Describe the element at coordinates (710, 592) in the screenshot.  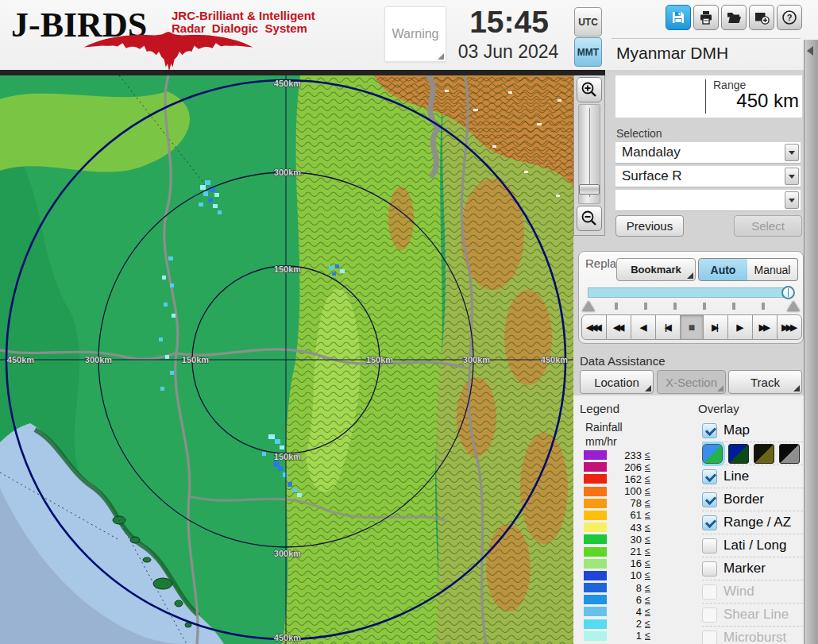
I see `wind-checkbox` at that location.